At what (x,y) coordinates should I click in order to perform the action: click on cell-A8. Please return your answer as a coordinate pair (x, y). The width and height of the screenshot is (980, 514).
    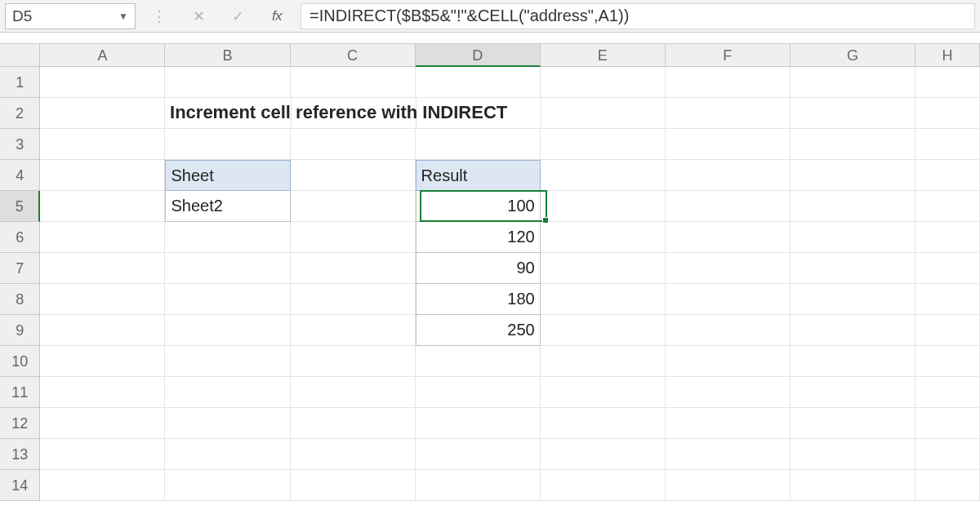
    Looking at the image, I should click on (103, 299).